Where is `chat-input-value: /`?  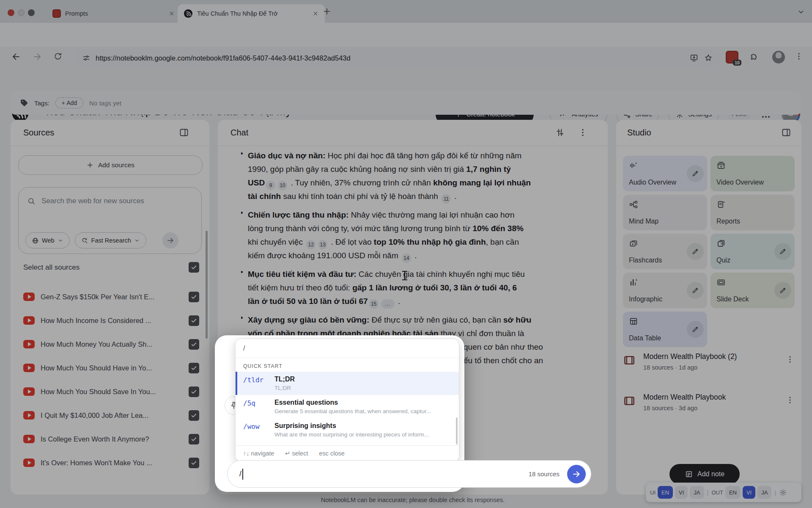
chat-input-value: / is located at coordinates (240, 474).